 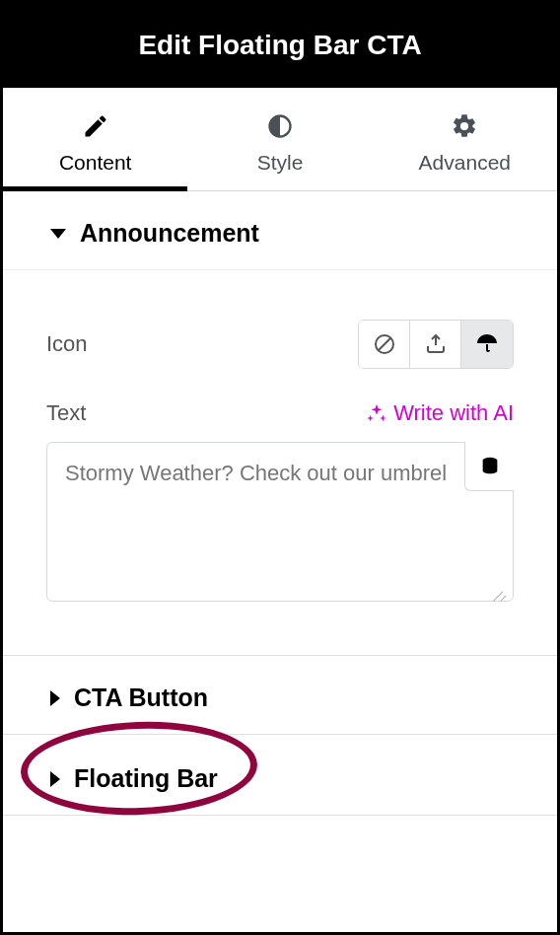 What do you see at coordinates (67, 344) in the screenshot?
I see `field-label-icon: Icon` at bounding box center [67, 344].